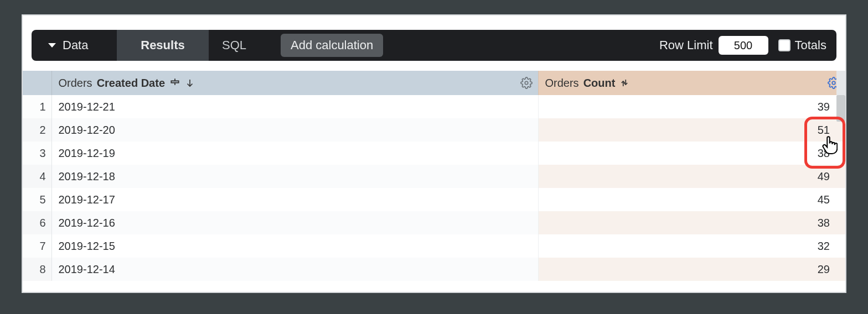 This screenshot has height=314, width=868. I want to click on table-row: 22019-12-2051, so click(434, 130).